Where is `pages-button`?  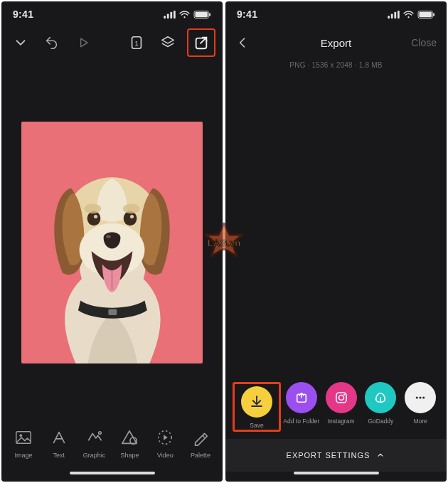
pages-button is located at coordinates (137, 43).